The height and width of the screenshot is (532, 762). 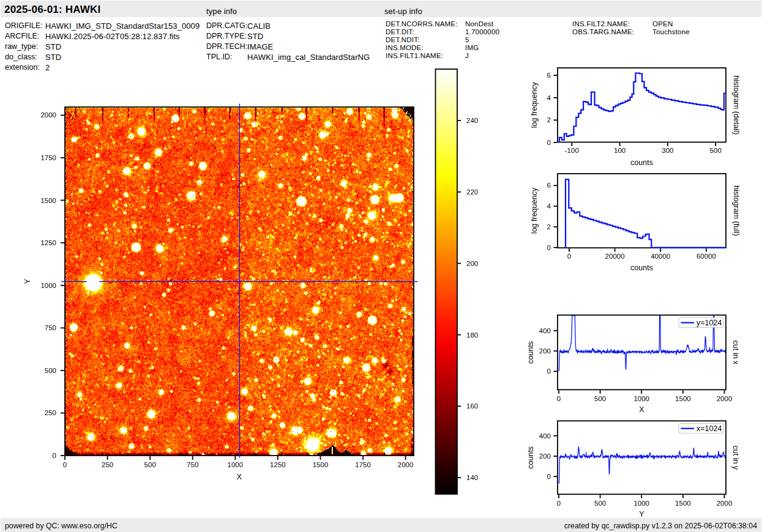 I want to click on svg-text: cut in y, so click(x=736, y=457).